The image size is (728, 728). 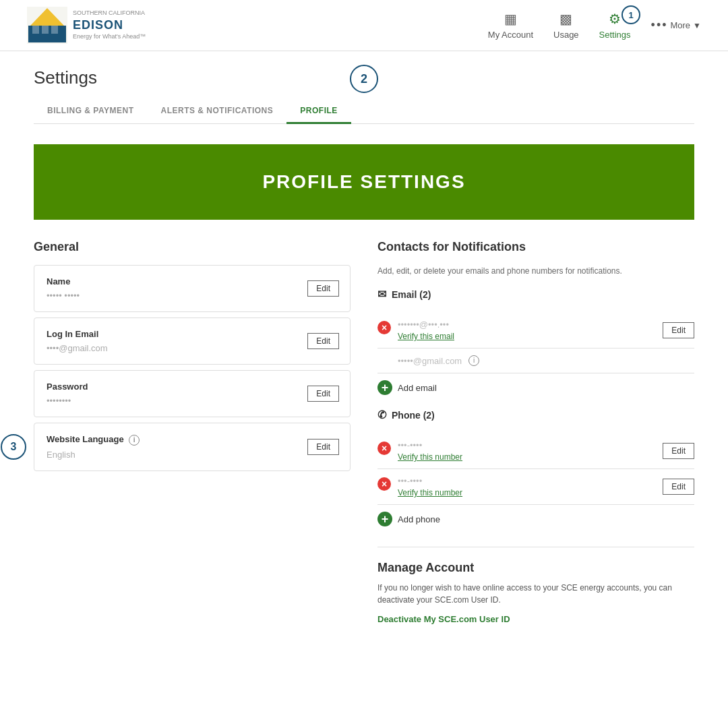 What do you see at coordinates (385, 519) in the screenshot?
I see `add-phone-icon: +` at bounding box center [385, 519].